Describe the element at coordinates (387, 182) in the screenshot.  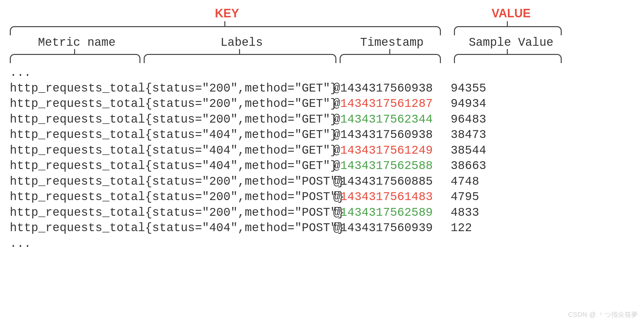
I see `timestamp-value: 1434317560885` at that location.